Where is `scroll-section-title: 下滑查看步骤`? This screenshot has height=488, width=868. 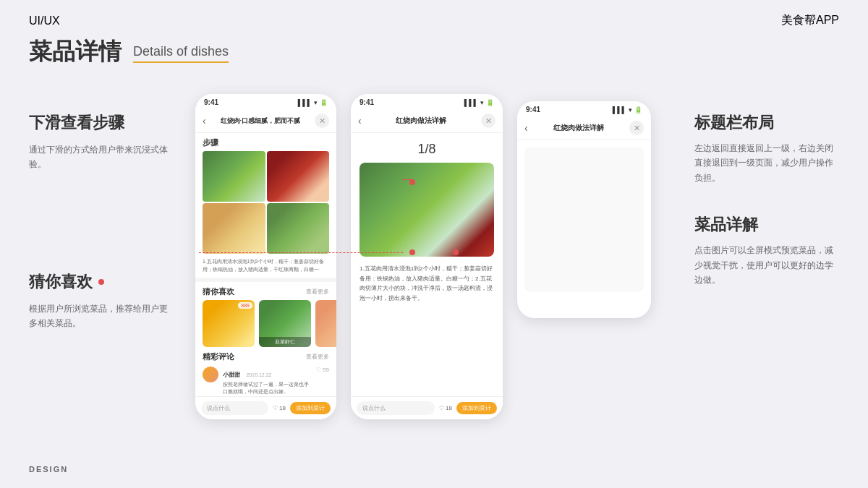 scroll-section-title: 下滑查看步骤 is located at coordinates (101, 123).